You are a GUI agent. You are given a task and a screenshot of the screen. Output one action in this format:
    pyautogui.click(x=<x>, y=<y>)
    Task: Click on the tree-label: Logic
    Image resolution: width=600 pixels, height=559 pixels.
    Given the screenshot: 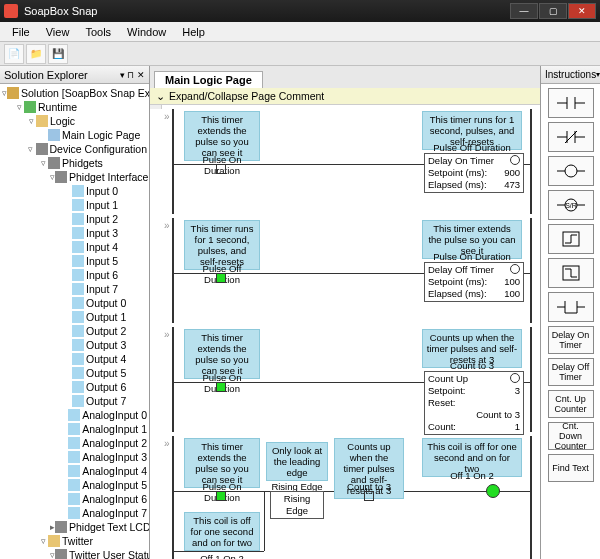 What is the action you would take?
    pyautogui.click(x=62, y=121)
    